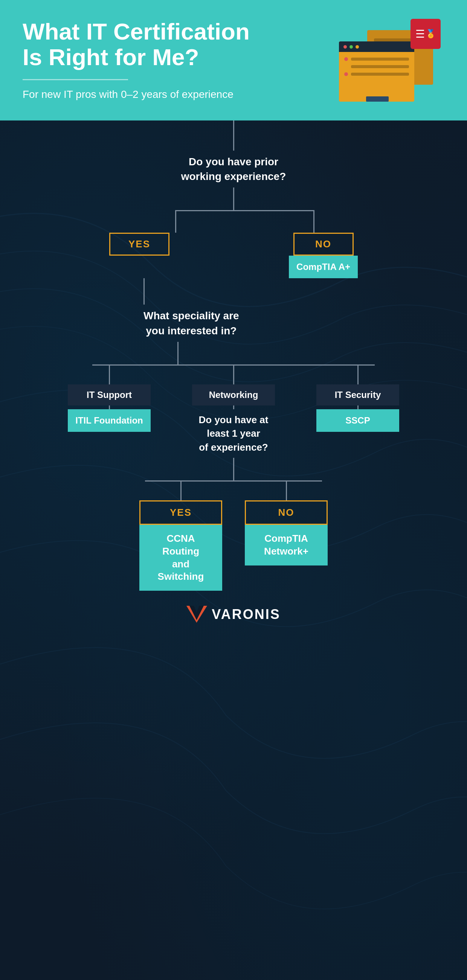 This screenshot has height=980, width=467. Describe the element at coordinates (324, 244) in the screenshot. I see `no-box-1: NO` at that location.